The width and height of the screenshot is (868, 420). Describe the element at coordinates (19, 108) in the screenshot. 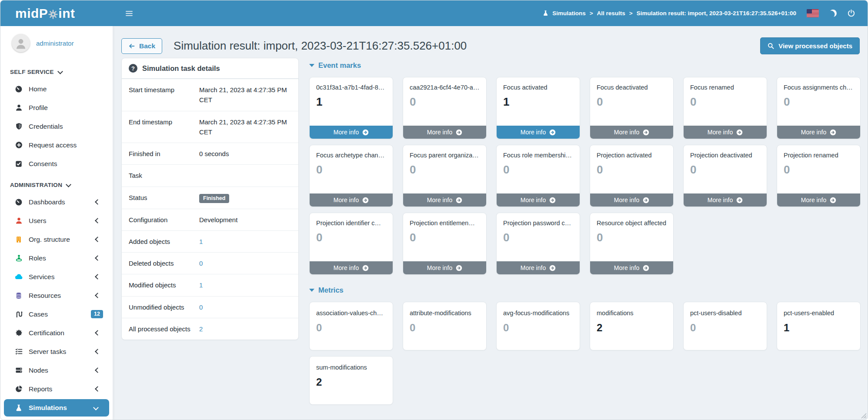

I see `user-icon` at that location.